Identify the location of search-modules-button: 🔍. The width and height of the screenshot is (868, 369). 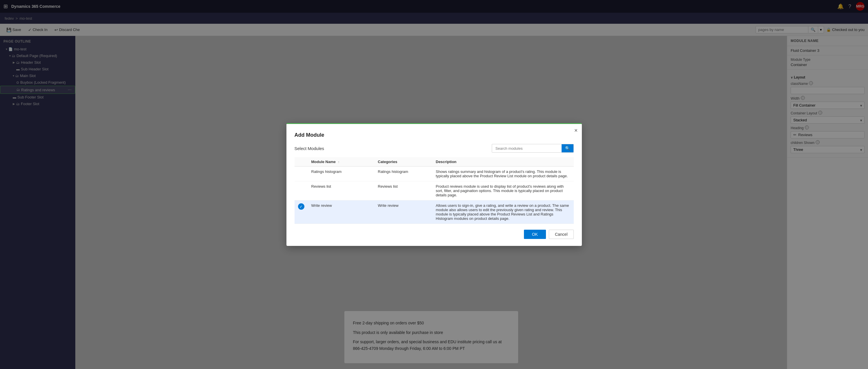
(567, 148).